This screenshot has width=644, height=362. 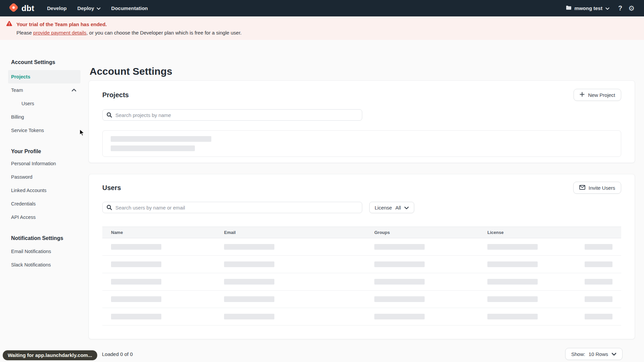 What do you see at coordinates (115, 95) in the screenshot?
I see `projects-card-title: Projects` at bounding box center [115, 95].